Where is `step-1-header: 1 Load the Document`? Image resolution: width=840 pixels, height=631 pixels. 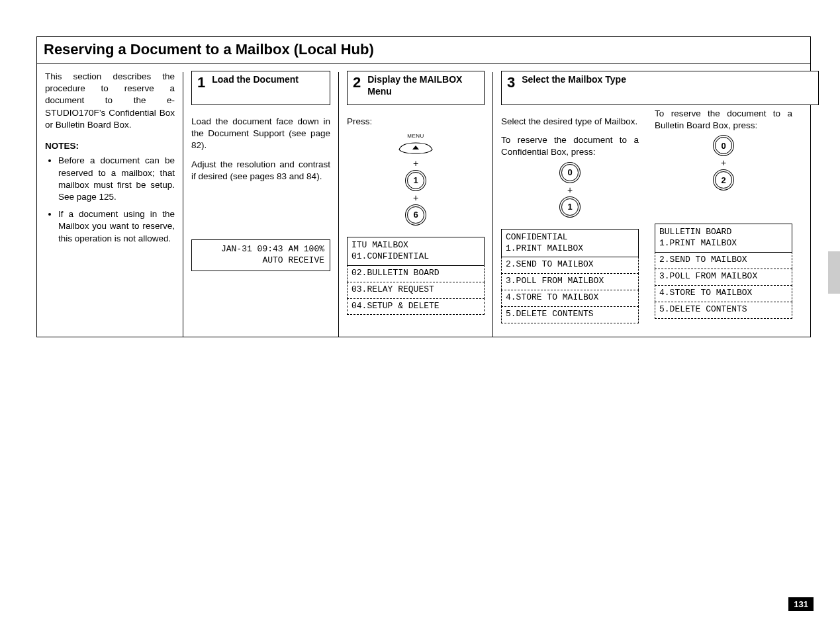 step-1-header: 1 Load the Document is located at coordinates (261, 88).